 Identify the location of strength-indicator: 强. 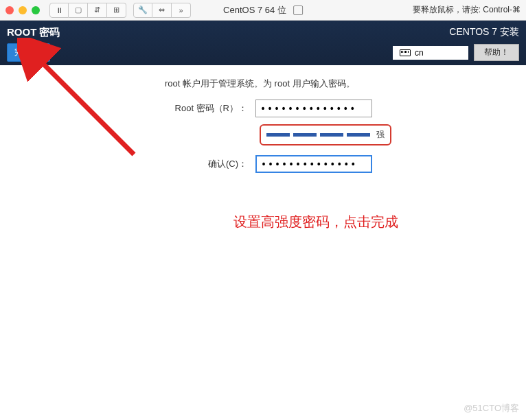
(325, 135).